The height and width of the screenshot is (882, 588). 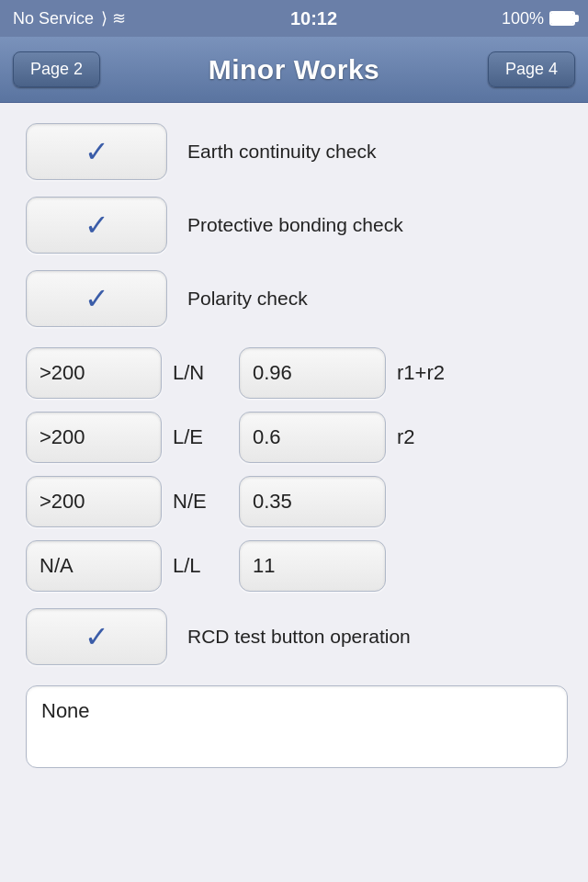 I want to click on nav-bar: Page 2 Minor Works Page 4, so click(x=294, y=70).